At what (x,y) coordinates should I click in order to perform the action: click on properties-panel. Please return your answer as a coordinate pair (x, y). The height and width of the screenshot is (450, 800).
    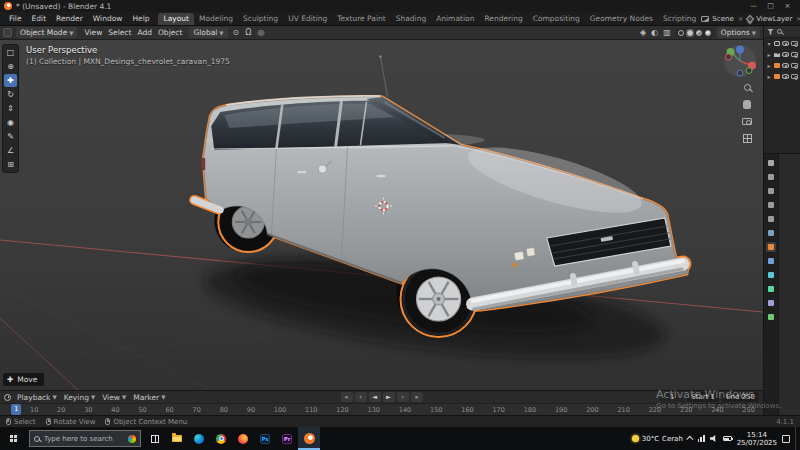
    Looking at the image, I should click on (789, 284).